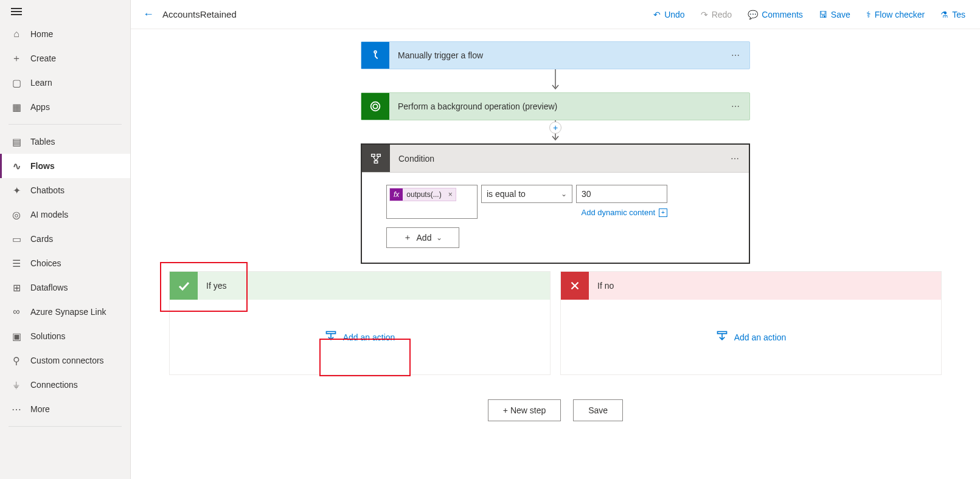 This screenshot has width=980, height=479. I want to click on token-remove: ×, so click(450, 195).